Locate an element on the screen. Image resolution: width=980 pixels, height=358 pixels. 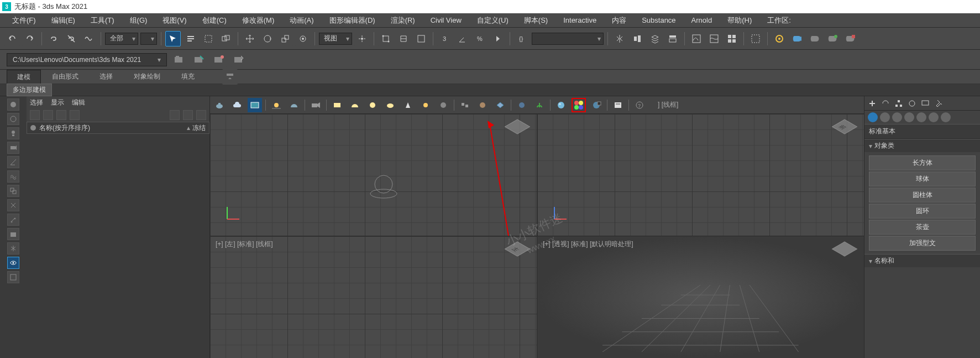
named-sets-dropdown is located at coordinates (149, 39).